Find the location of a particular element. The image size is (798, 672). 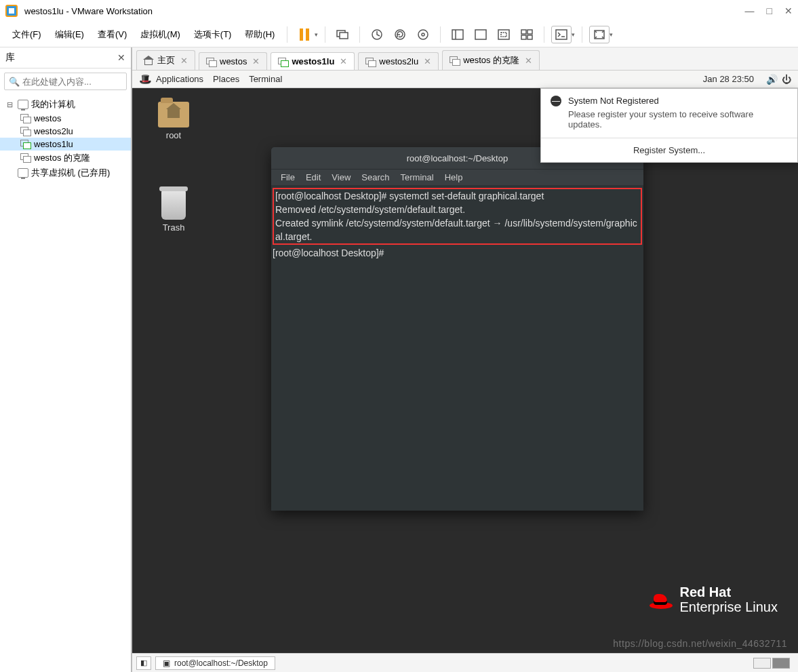

notification-popup: — System Not Registered Please register … is located at coordinates (669, 125).